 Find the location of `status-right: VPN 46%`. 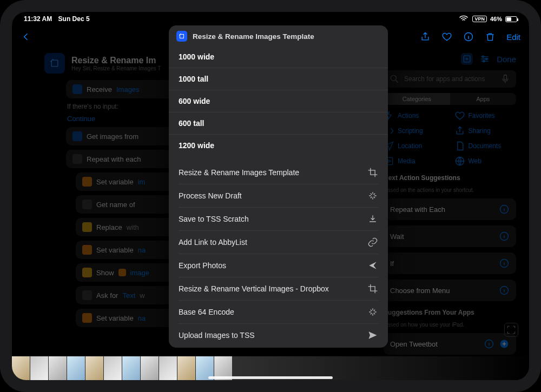

status-right: VPN 46% is located at coordinates (488, 19).